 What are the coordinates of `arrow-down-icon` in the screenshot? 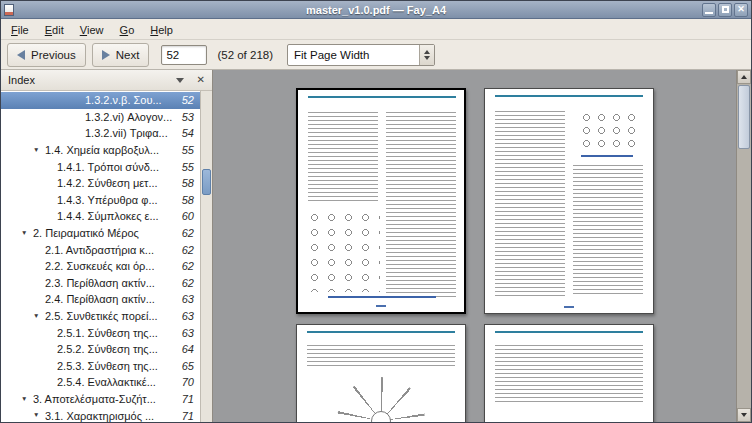 It's located at (744, 415).